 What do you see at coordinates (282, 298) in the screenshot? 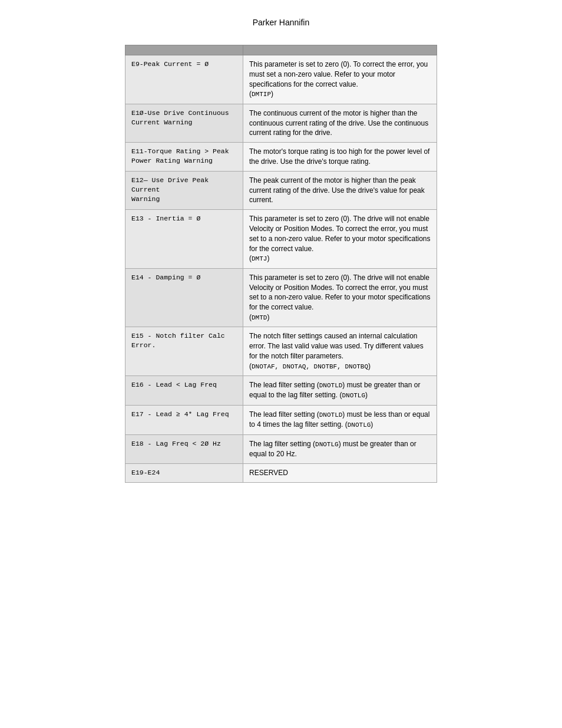
I see `table-row: E14 - Damping = ØThis parameter is set t…` at bounding box center [282, 298].